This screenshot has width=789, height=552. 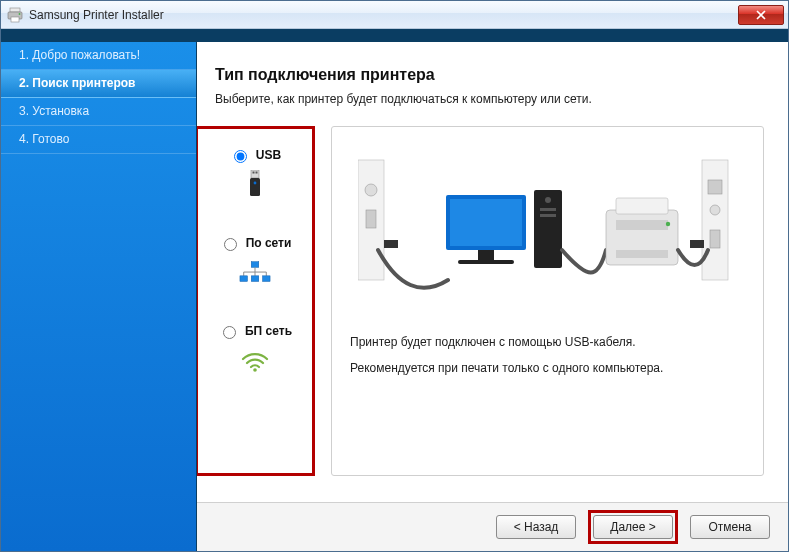 What do you see at coordinates (761, 15) in the screenshot?
I see `close-button` at bounding box center [761, 15].